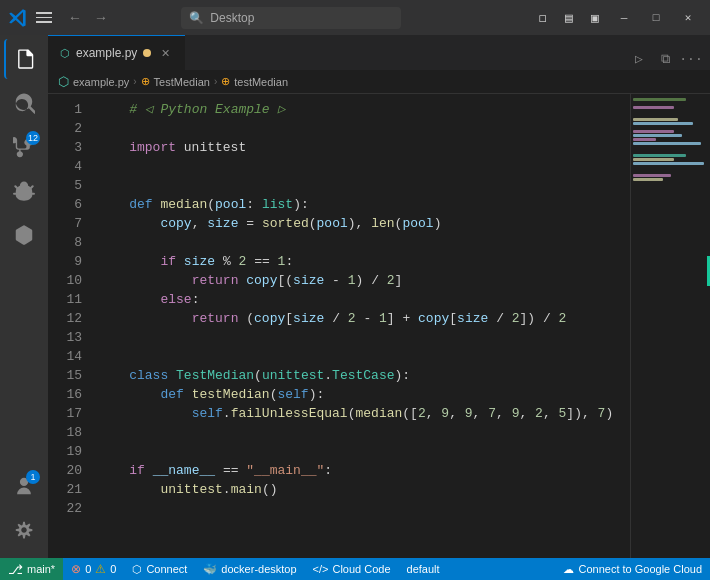 Image resolution: width=710 pixels, height=580 pixels. Describe the element at coordinates (624, 18) in the screenshot. I see `minimize-button: —` at that location.